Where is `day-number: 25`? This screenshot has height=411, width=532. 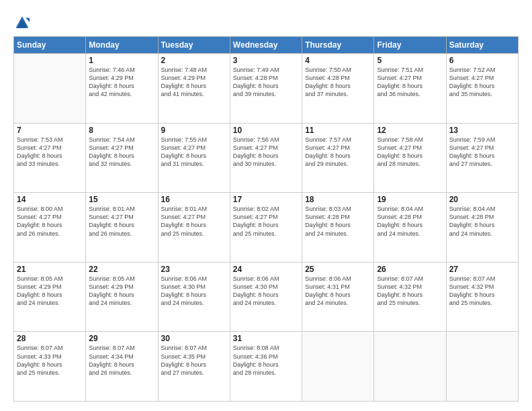
day-number: 25 is located at coordinates (338, 269).